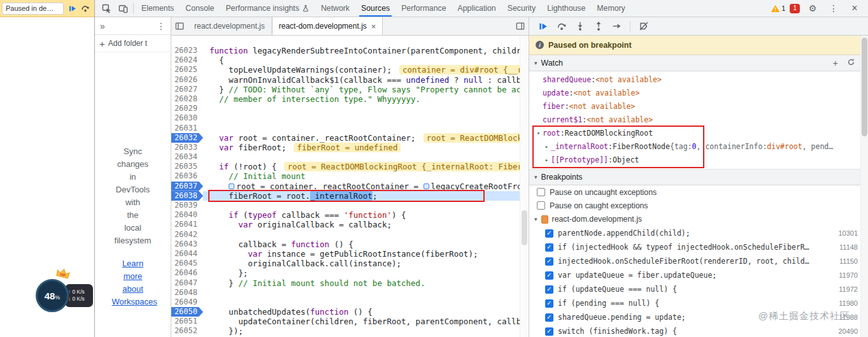 The image size is (868, 337). I want to click on close-tab-icon: ×, so click(374, 27).